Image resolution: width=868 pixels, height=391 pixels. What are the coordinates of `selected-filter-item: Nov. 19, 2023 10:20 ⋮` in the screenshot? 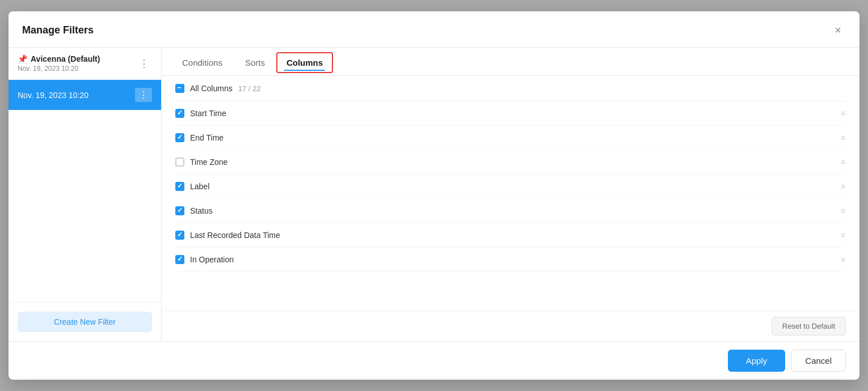 It's located at (85, 95).